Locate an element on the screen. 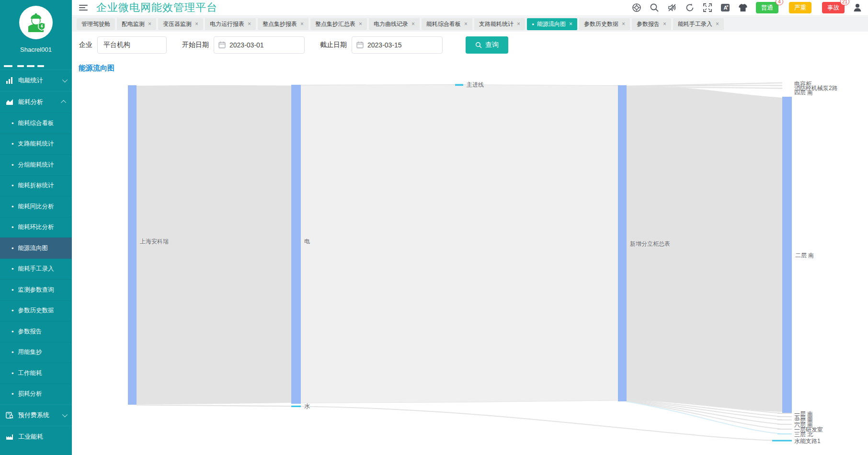 Image resolution: width=868 pixels, height=455 pixels. tab: ● 参数历史数据 × is located at coordinates (605, 24).